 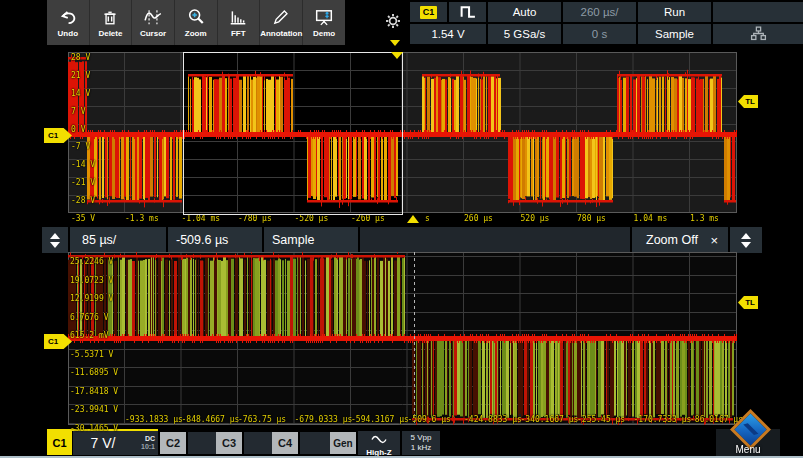 What do you see at coordinates (600, 34) in the screenshot?
I see `horizontal-position-cell: 0 s` at bounding box center [600, 34].